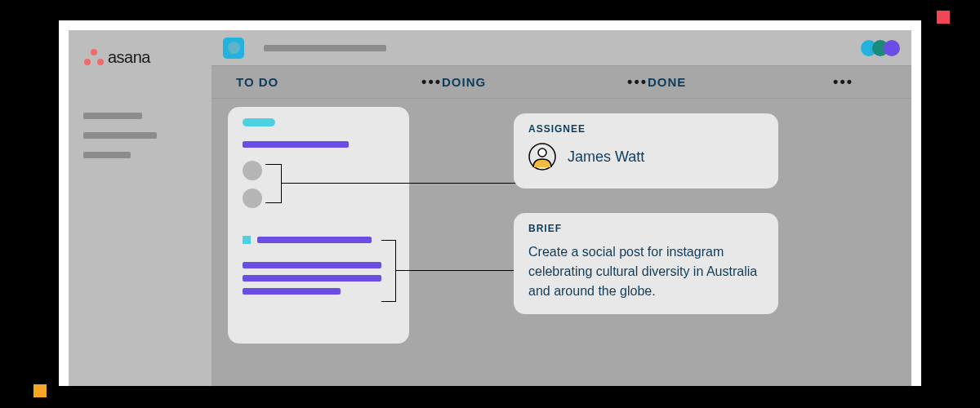  I want to click on brief-callout: BRIEF Create a social post for instagram…, so click(646, 264).